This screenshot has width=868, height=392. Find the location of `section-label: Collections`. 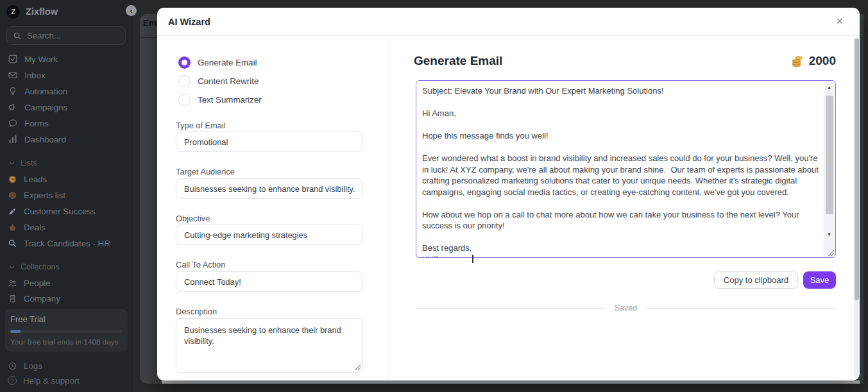

section-label: Collections is located at coordinates (40, 267).